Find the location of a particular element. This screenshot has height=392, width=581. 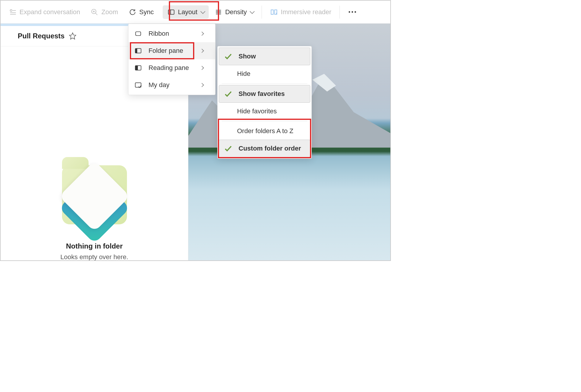

layout-icon is located at coordinates (171, 12).